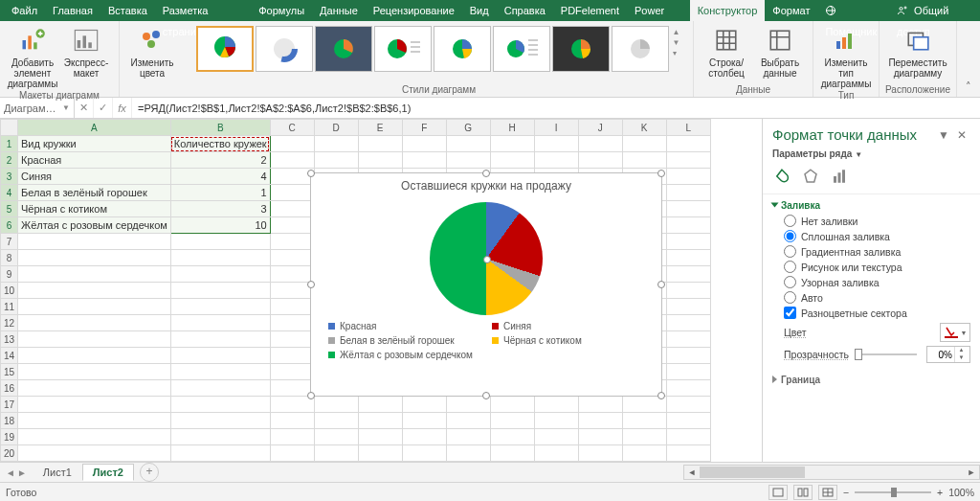  Describe the element at coordinates (486, 186) in the screenshot. I see `chart-title: Оставшиеся кружки на продажу` at that location.